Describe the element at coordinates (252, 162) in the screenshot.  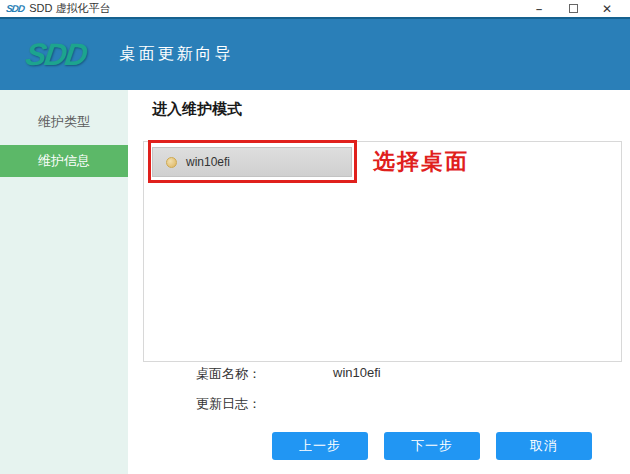
I see `desktop-list-item-win10efi: win10efi` at that location.